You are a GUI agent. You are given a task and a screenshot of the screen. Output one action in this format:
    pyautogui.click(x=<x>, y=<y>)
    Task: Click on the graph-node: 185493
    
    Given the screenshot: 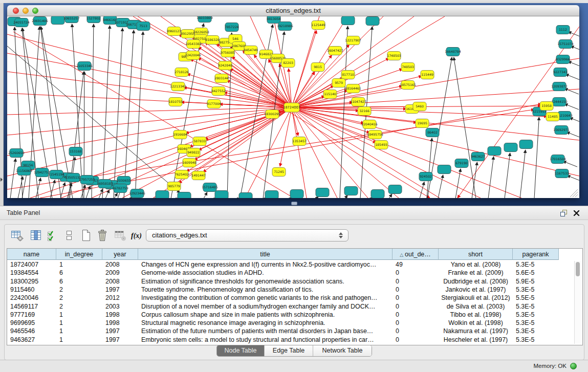 What is the action you would take?
    pyautogui.click(x=381, y=145)
    